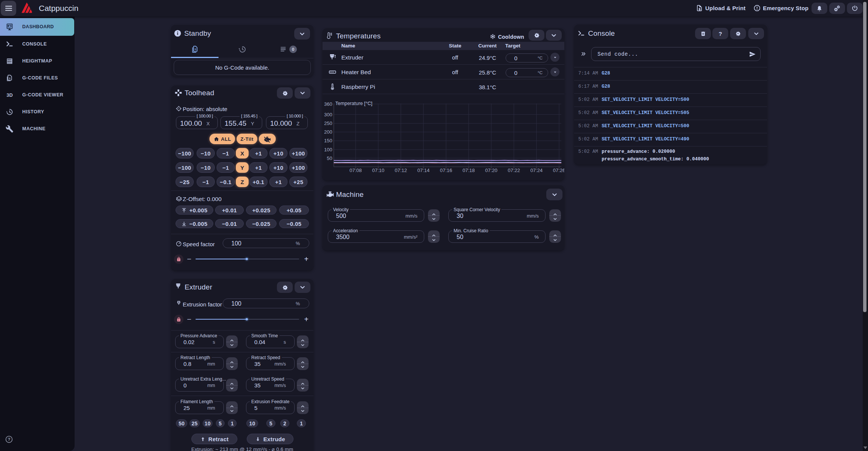 The height and width of the screenshot is (451, 868). I want to click on svg-text: 07:22, so click(514, 170).